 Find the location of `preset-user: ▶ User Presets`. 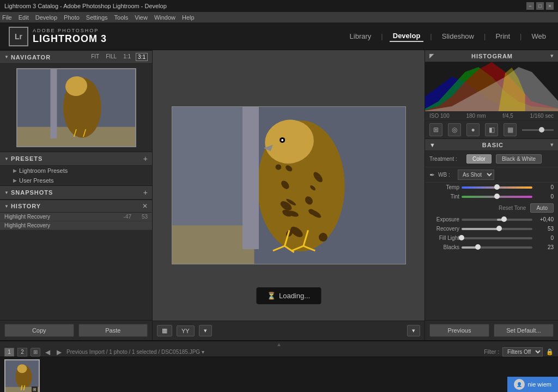

preset-user: ▶ User Presets is located at coordinates (76, 180).